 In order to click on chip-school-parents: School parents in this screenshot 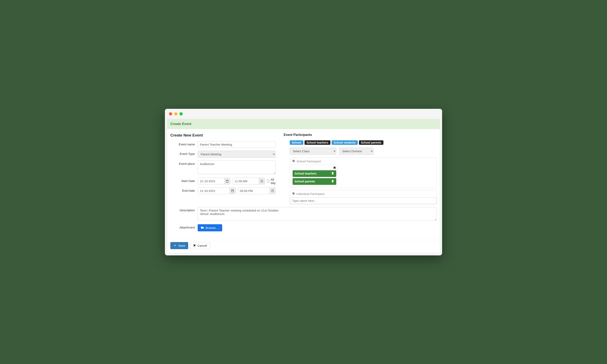, I will do `click(315, 182)`.